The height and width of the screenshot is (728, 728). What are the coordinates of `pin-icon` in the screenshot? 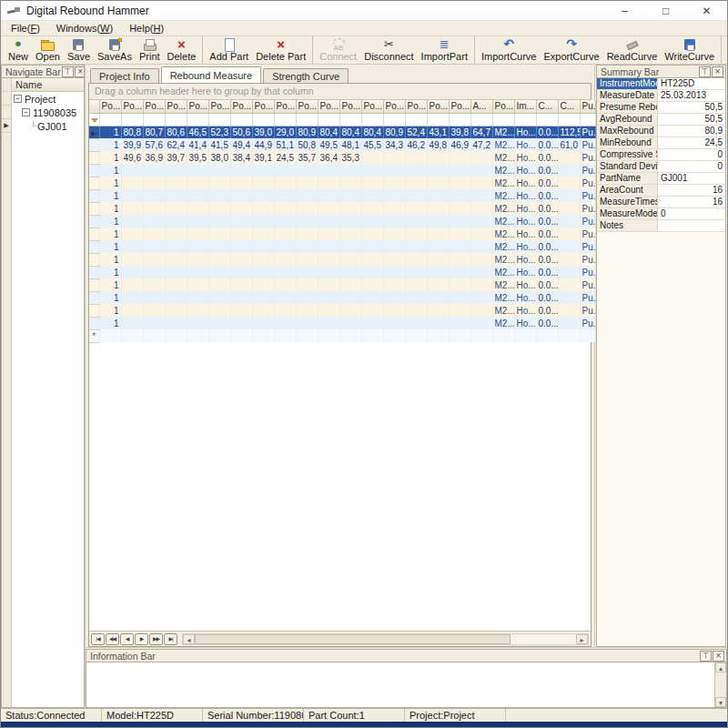 It's located at (704, 72).